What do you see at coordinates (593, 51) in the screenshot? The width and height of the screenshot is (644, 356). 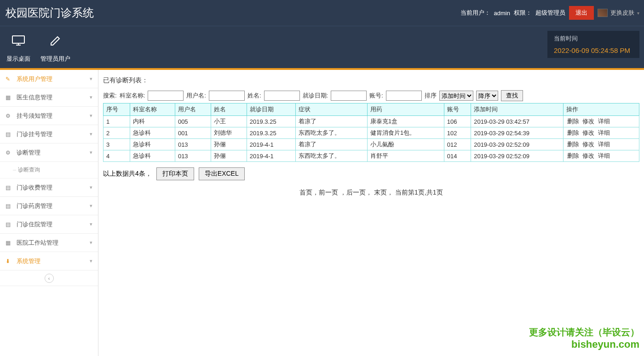 I see `time-value: 2022-06-09 05:24:58 PM` at bounding box center [593, 51].